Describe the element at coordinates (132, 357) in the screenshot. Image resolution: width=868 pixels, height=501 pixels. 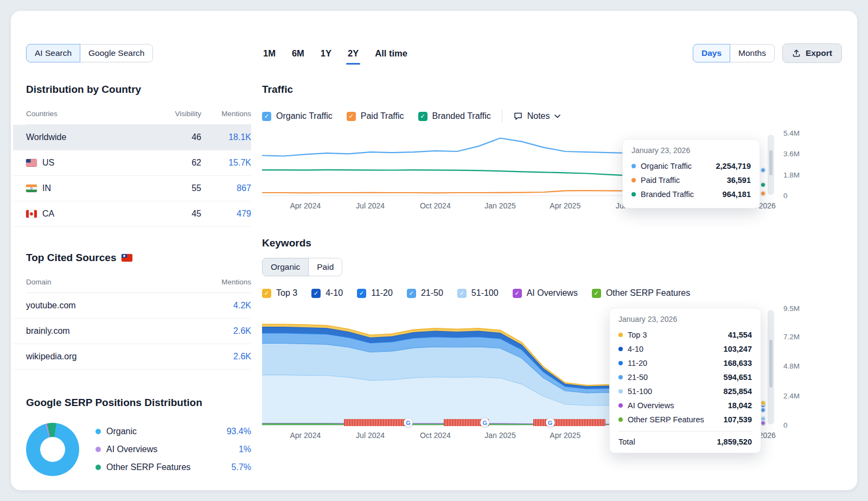
I see `source-row-wikipedia-org: wikipedia.org2.6K` at that location.